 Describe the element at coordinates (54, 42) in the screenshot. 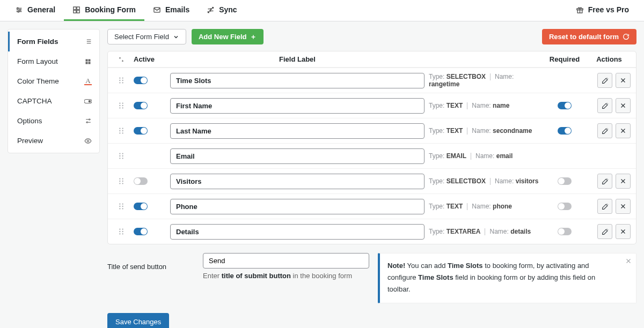

I see `sidebar-item-form-fields: Form Fields` at that location.